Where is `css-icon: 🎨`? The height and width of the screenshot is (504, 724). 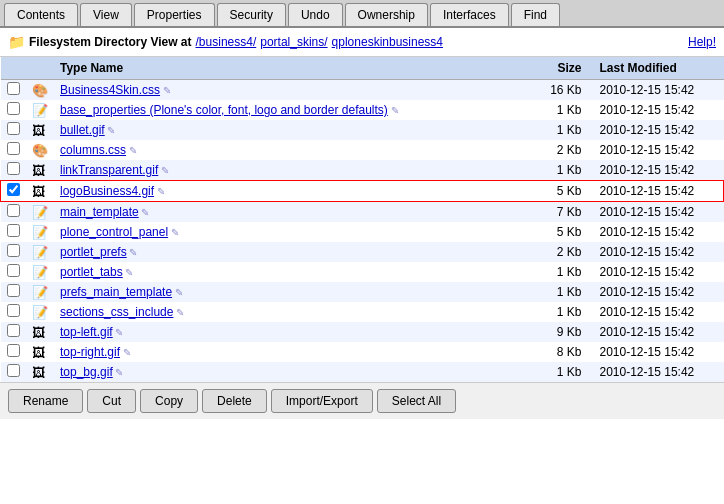 css-icon: 🎨 is located at coordinates (40, 150).